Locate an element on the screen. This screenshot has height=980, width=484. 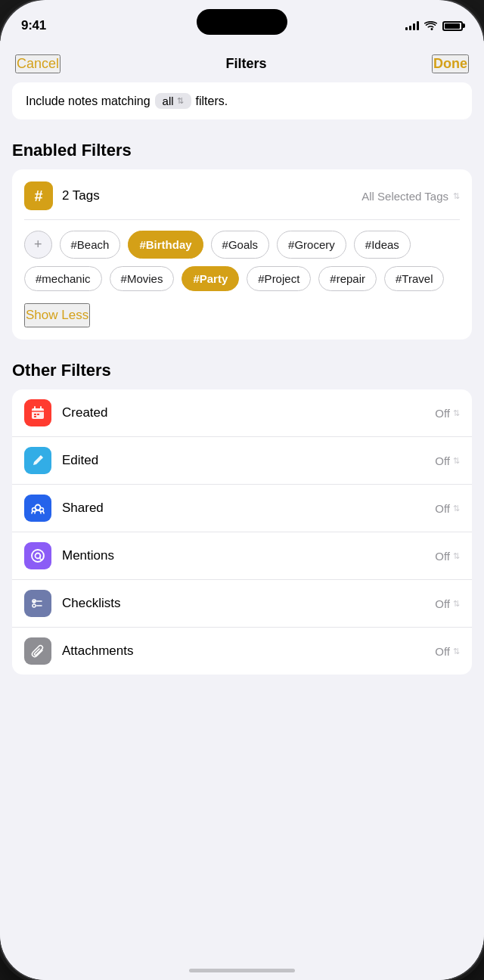
shared-value: Off ⇅ is located at coordinates (448, 508).